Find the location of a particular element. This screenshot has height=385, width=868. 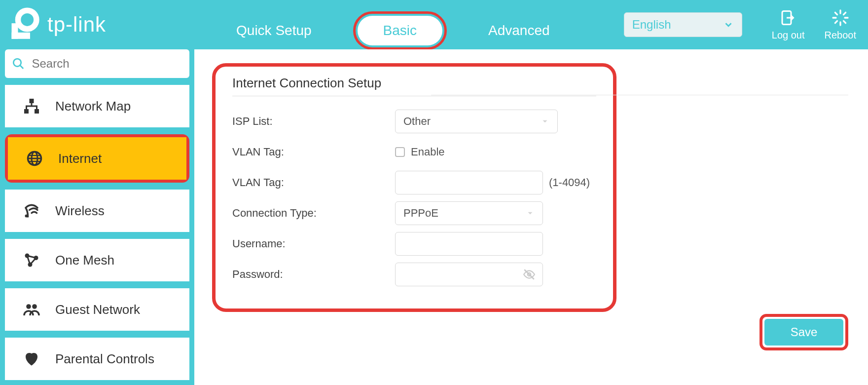

language-selected: English is located at coordinates (652, 25).